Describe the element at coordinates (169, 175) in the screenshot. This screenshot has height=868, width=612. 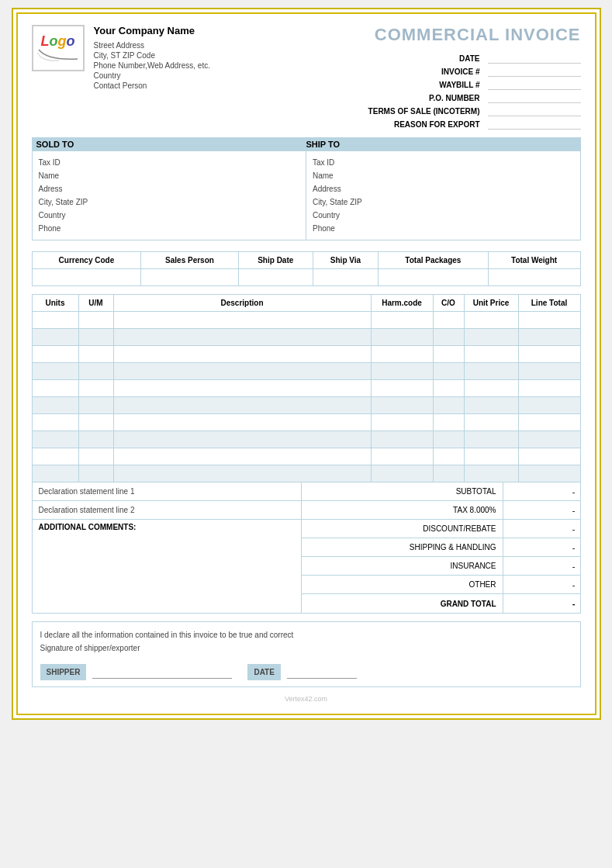
I see `sold-name: Name` at that location.